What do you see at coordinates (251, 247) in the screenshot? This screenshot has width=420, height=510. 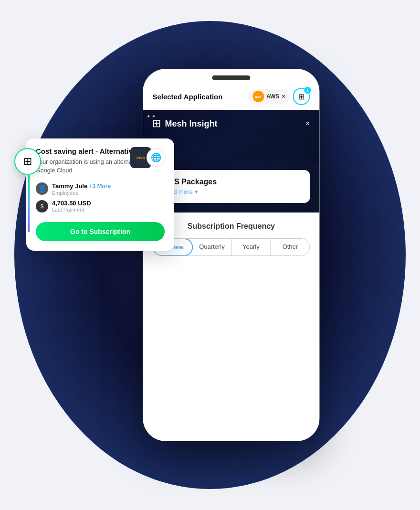 I see `freq-tab-yearly: Yearly` at bounding box center [251, 247].